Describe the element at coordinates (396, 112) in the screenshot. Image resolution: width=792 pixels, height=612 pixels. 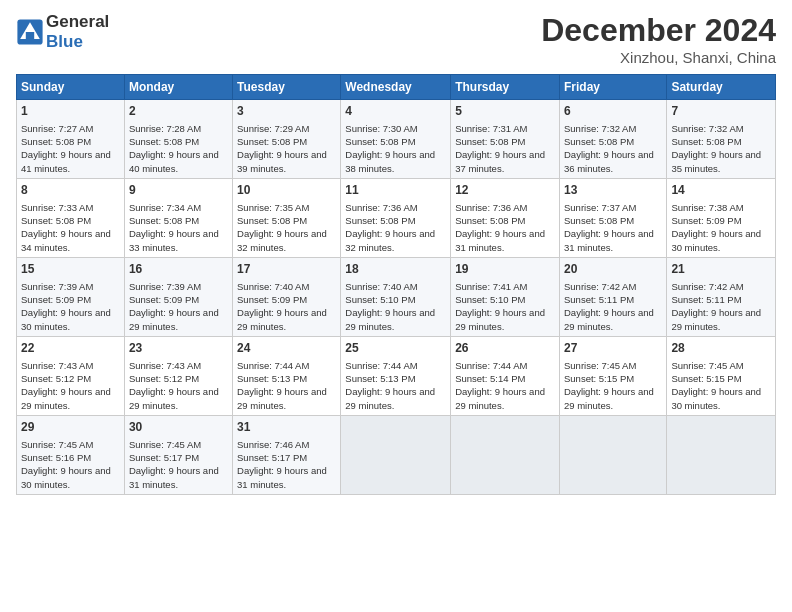
I see `day-number: 4` at that location.